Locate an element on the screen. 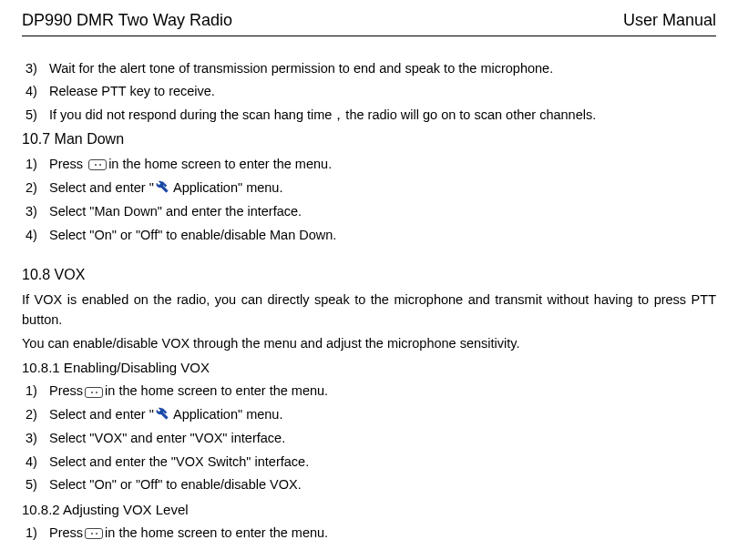 This screenshot has height=560, width=738. list-text: Select "VOX" and enter "VOX" interface. is located at coordinates (168, 438).